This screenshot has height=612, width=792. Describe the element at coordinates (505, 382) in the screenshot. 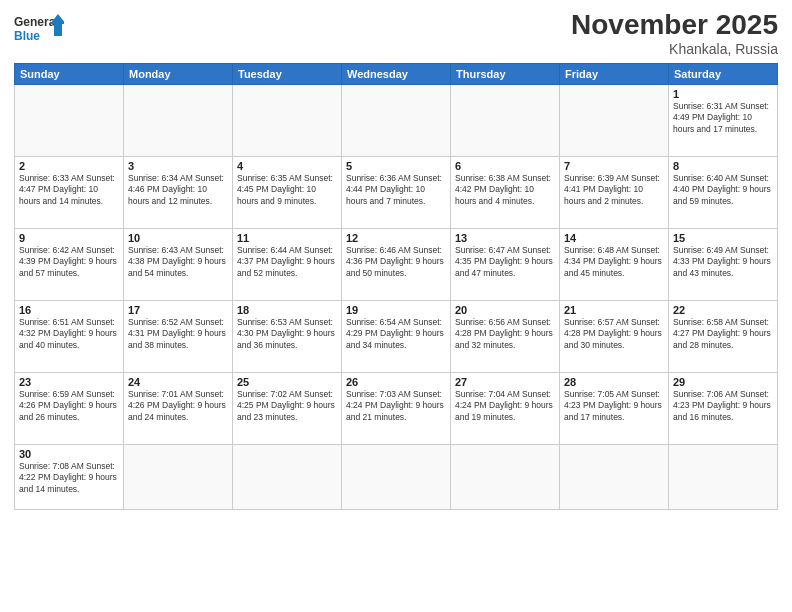

I see `day-number: 27` at that location.